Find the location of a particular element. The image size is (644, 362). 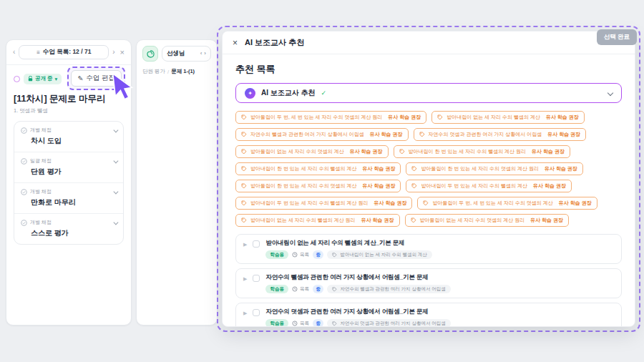

next-lesson-icon: › is located at coordinates (113, 52).